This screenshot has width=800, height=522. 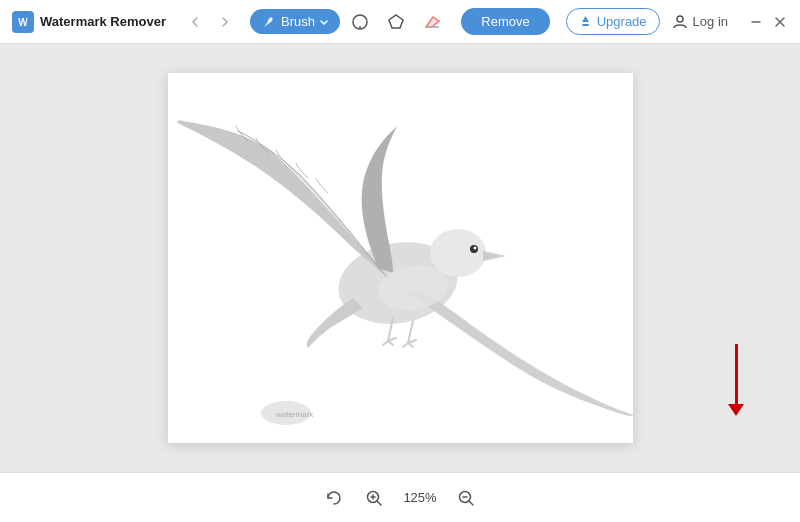 I want to click on zoom-level: 125%, so click(x=420, y=498).